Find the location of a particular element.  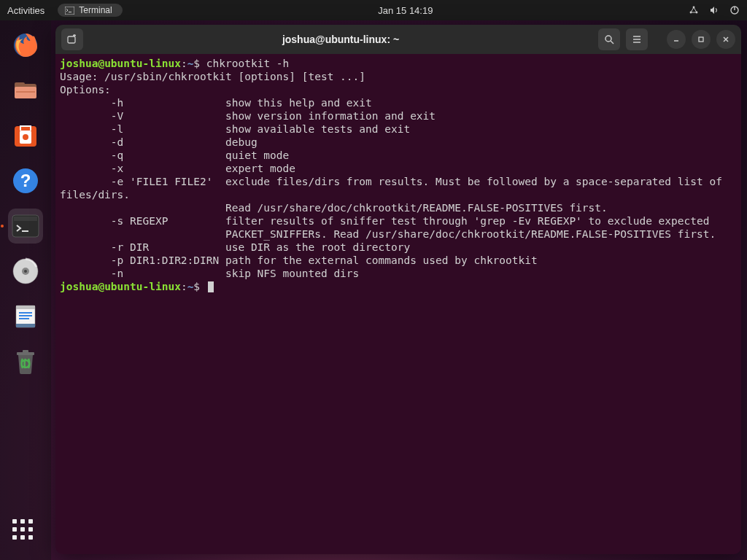

window-title: joshua@ubuntu-linux: ~ is located at coordinates (341, 39).